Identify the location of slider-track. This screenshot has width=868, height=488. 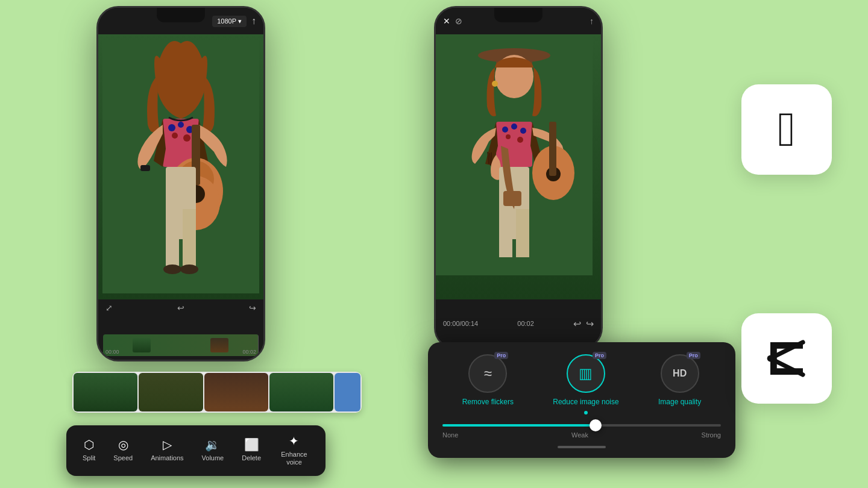
(582, 425).